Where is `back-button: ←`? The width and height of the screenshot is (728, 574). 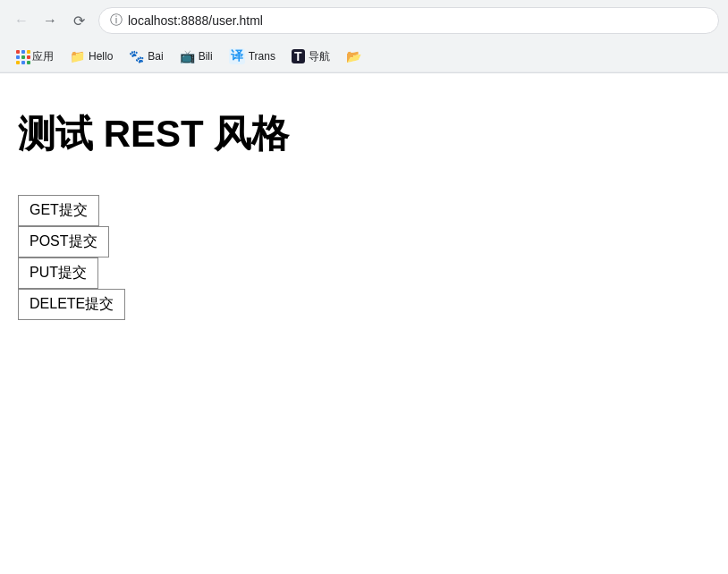
back-button: ← is located at coordinates (21, 21).